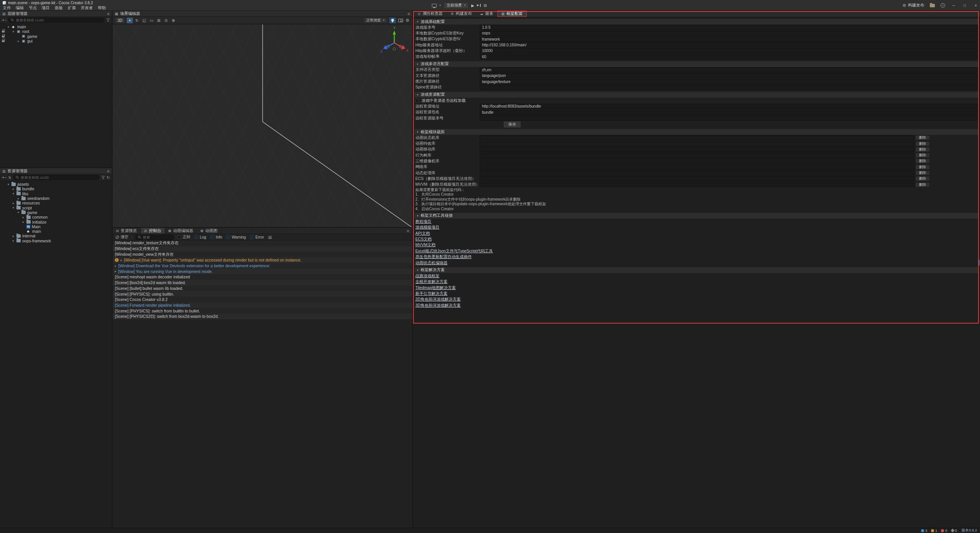  I want to click on warning-count-indicator: 1, so click(934, 531).